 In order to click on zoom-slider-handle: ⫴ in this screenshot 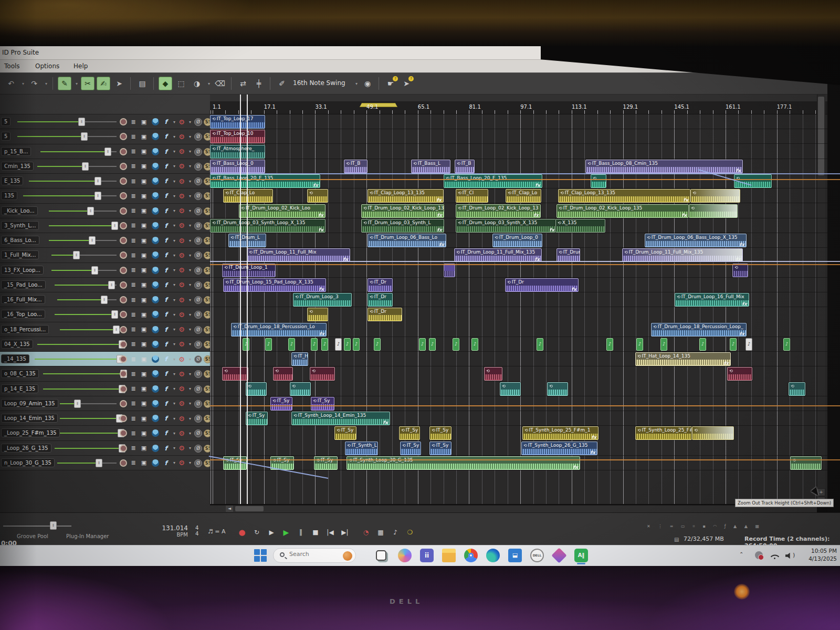, I will do `click(54, 526)`.